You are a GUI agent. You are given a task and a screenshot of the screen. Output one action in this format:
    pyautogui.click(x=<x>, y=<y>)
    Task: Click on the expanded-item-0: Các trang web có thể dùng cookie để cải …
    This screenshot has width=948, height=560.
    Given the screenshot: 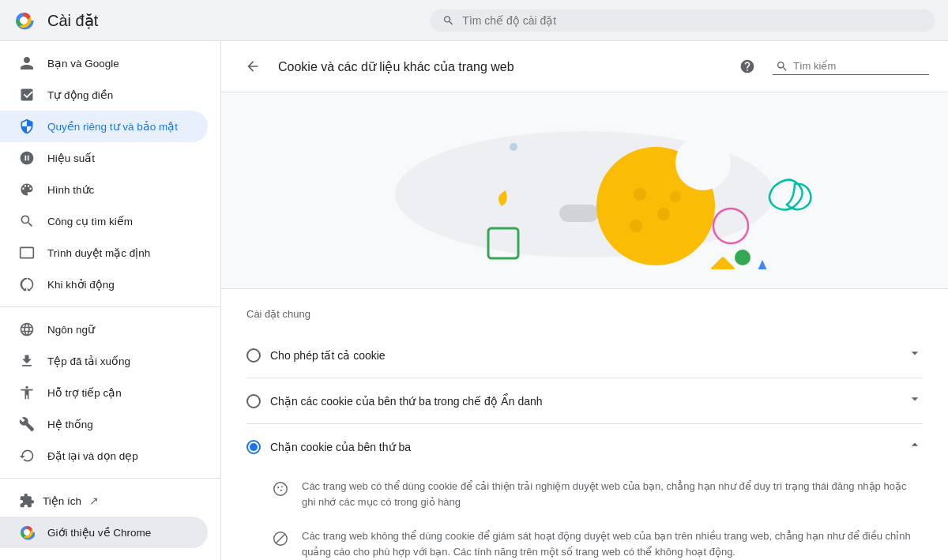 What is the action you would take?
    pyautogui.click(x=597, y=494)
    